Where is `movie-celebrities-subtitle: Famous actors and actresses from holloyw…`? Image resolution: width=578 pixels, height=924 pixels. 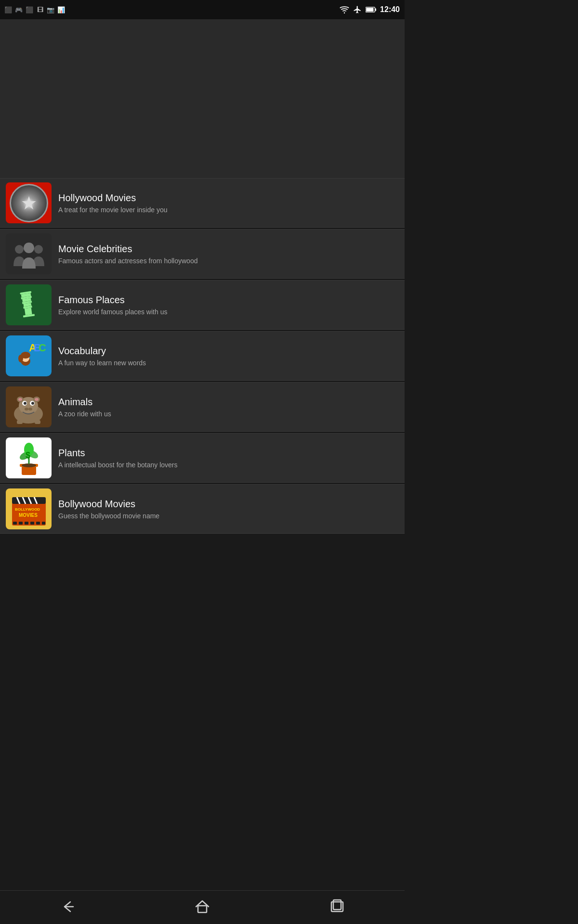
movie-celebrities-subtitle: Famous actors and actresses from holloyw… is located at coordinates (228, 261).